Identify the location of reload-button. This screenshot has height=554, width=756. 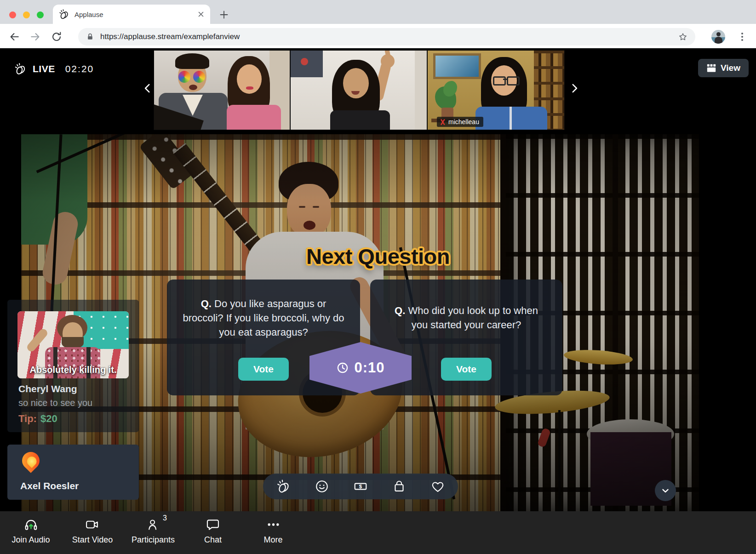
(57, 37).